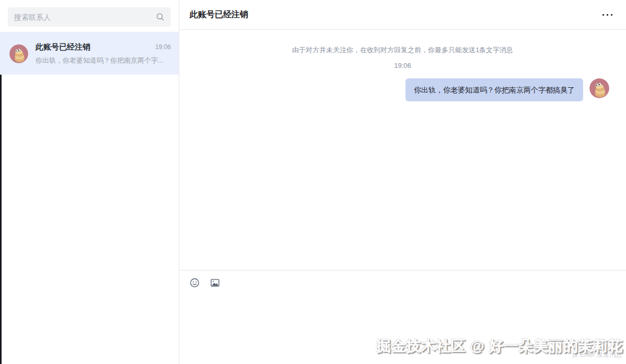 This screenshot has width=626, height=364. What do you see at coordinates (607, 15) in the screenshot?
I see `more-options-icon` at bounding box center [607, 15].